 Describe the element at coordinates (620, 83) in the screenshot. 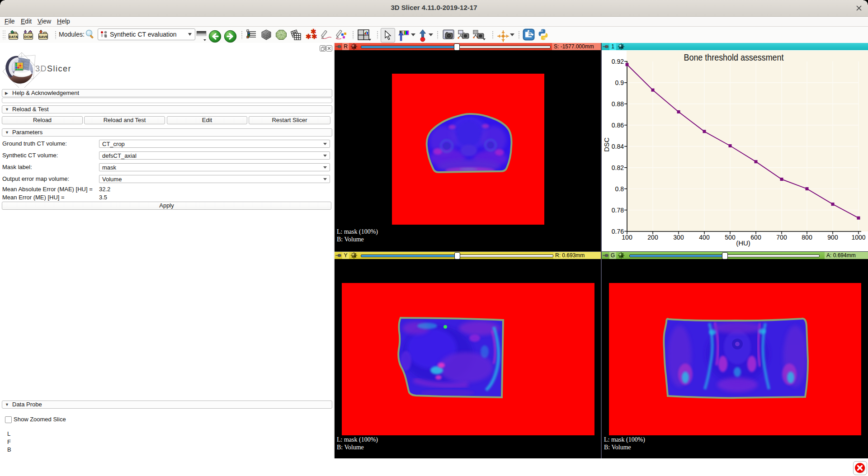

I see `svg-text: 0.9` at that location.